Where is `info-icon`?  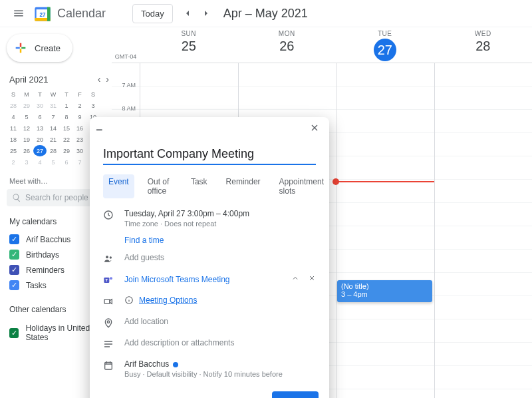 info-icon is located at coordinates (129, 300).